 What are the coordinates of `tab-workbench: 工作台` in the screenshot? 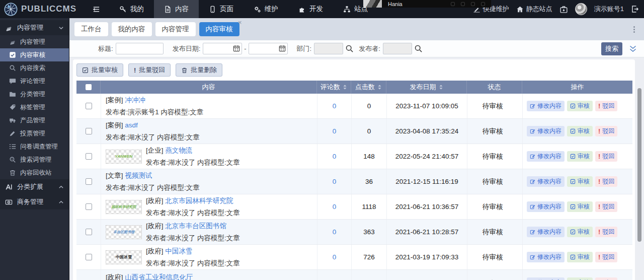 It's located at (92, 29).